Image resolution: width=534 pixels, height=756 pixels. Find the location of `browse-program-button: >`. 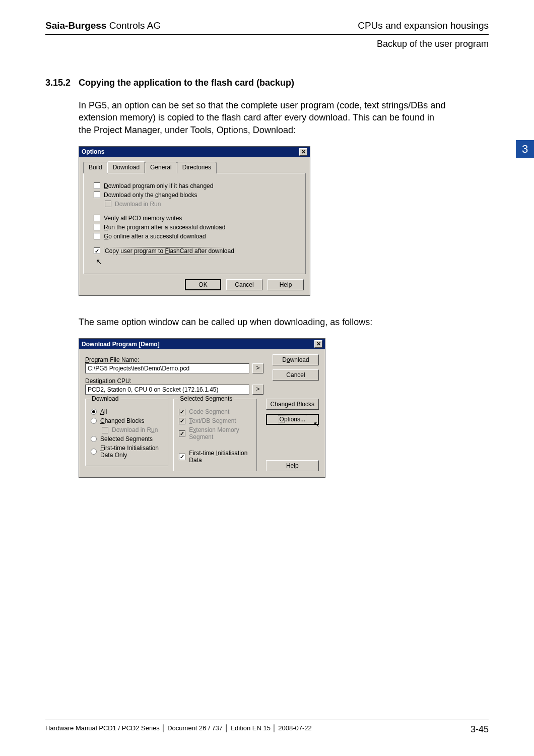

browse-program-button: > is located at coordinates (258, 368).